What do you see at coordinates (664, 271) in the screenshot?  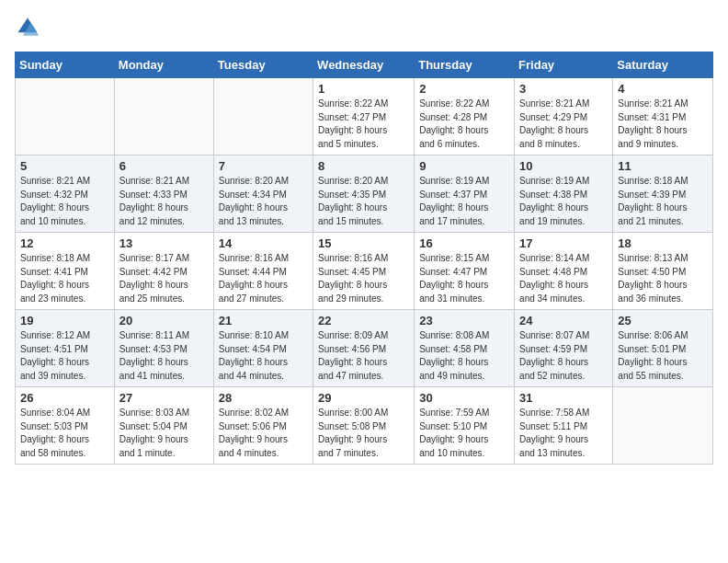 I see `calendar-cell: 18Sunrise: 8:13 AM Sunset: 4:50 PM Dayli…` at bounding box center [664, 271].